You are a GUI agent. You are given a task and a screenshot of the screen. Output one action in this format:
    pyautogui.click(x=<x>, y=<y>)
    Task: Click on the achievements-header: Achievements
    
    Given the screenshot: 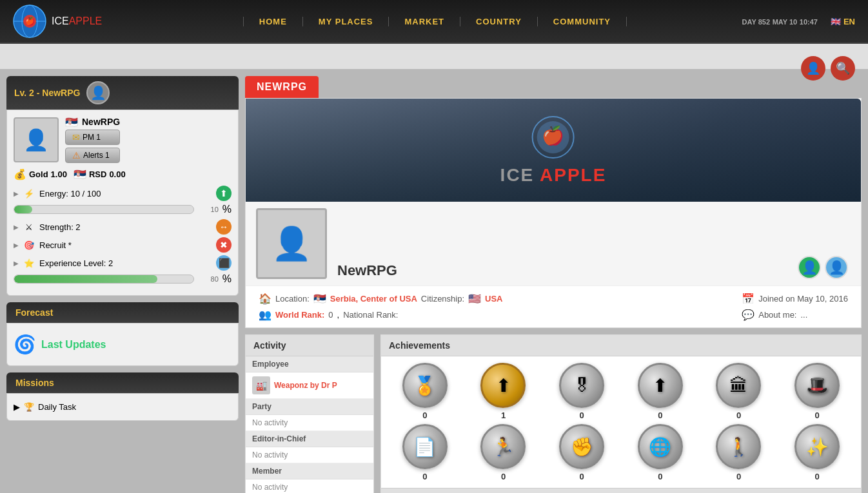 What is the action you would take?
    pyautogui.click(x=621, y=345)
    